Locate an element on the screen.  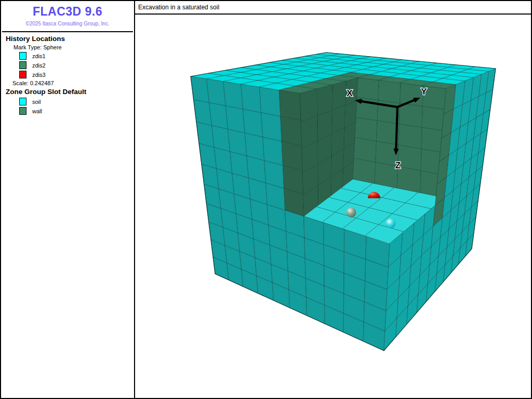
legend-item-zdis1: zdis1 is located at coordinates (77, 56).